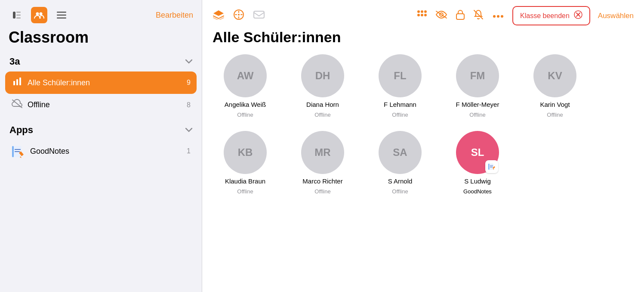  Describe the element at coordinates (323, 163) in the screenshot. I see `student-mr: MR Marco Richter Offline` at that location.